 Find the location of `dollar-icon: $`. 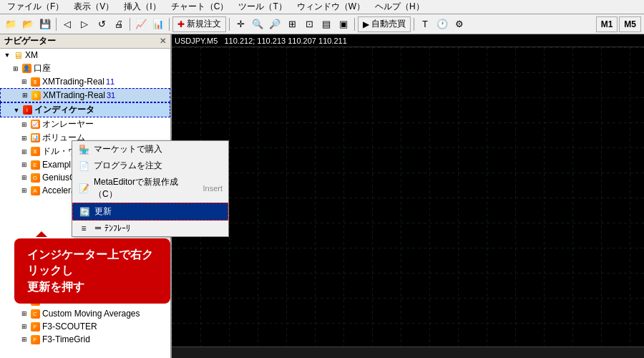

dollar-icon: $ is located at coordinates (35, 152).